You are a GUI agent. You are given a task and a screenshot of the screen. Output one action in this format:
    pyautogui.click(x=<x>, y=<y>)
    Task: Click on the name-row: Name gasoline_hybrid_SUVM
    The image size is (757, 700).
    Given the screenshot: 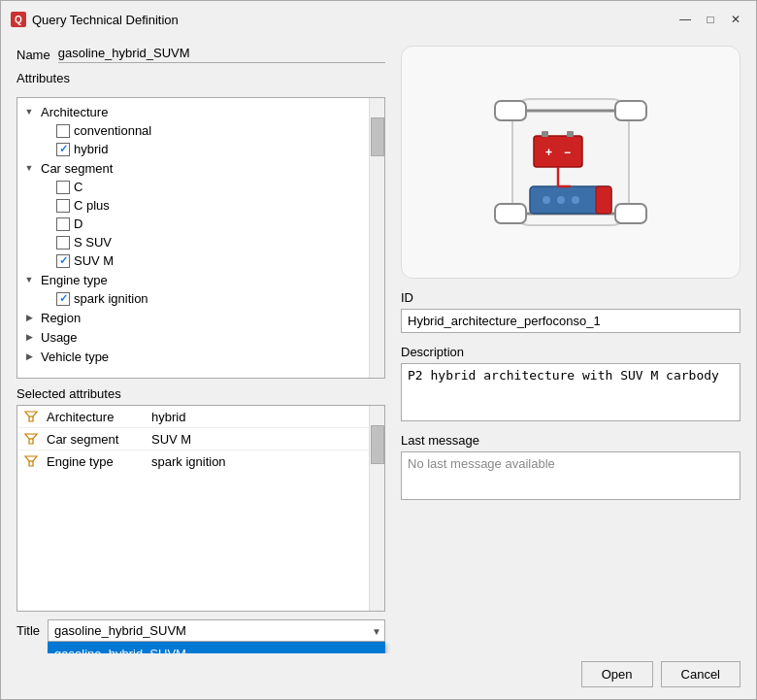 What is the action you would take?
    pyautogui.click(x=201, y=54)
    